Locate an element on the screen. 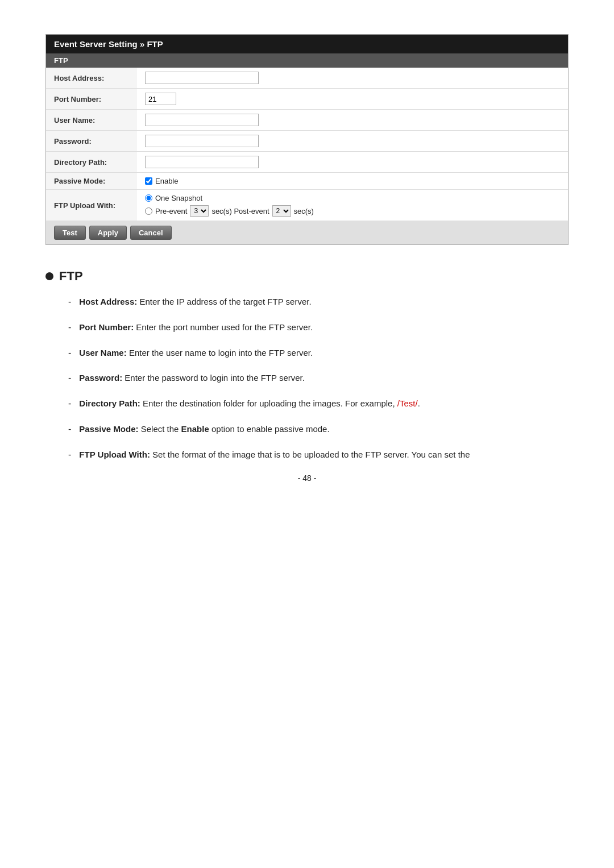  pre-event-select: 31245 is located at coordinates (199, 211).